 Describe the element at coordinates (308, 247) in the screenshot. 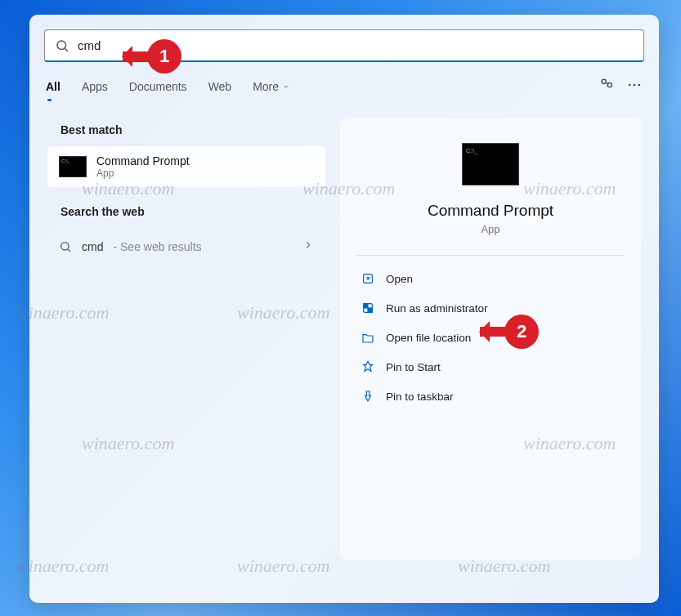

I see `chevron-right-icon` at that location.